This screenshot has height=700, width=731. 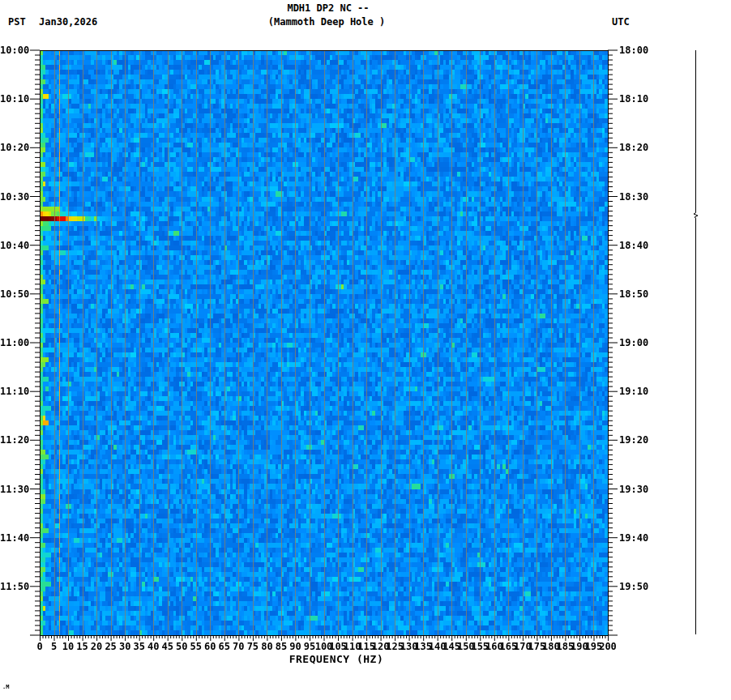 I want to click on right-time-label: 19:10, so click(x=634, y=391).